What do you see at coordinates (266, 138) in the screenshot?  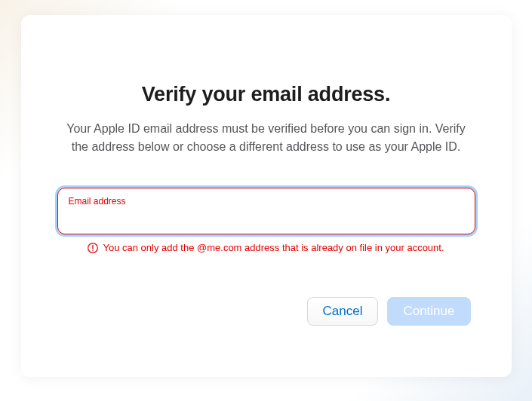 I see `modal-description: Your Apple ID email address must be veri…` at bounding box center [266, 138].